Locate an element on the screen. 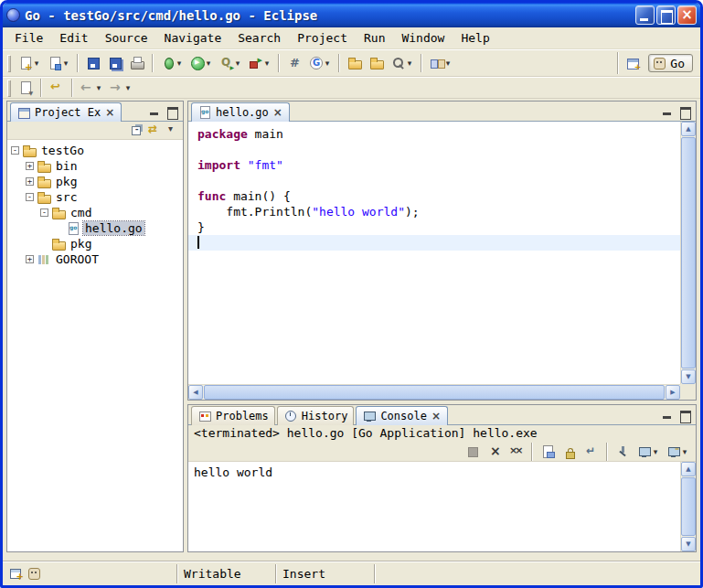 The image size is (703, 588). scroll-lock-button is located at coordinates (570, 452).